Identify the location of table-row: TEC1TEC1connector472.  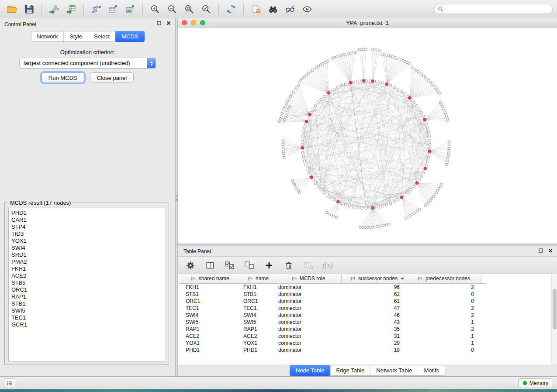
(333, 308).